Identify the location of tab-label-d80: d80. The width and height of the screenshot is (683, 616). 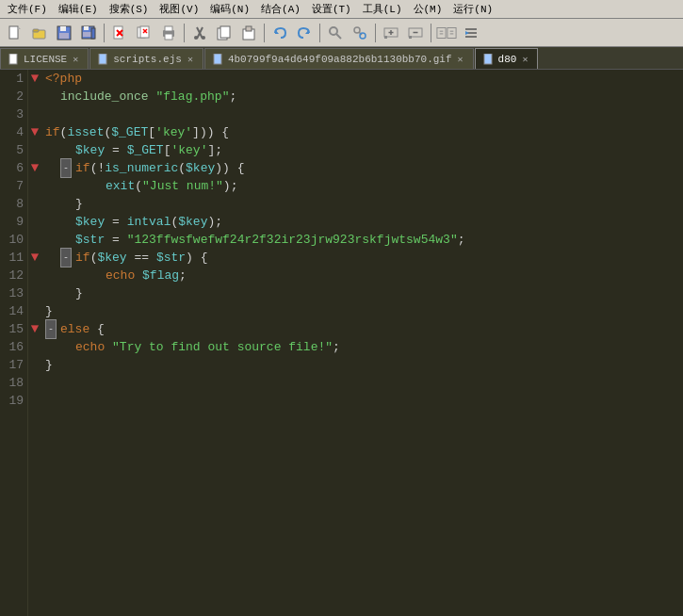
(508, 59).